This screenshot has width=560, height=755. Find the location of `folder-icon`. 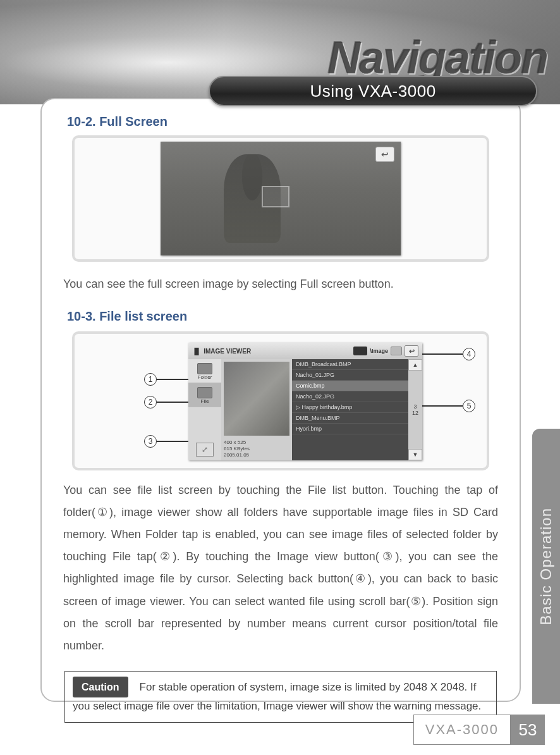

folder-icon is located at coordinates (205, 369).